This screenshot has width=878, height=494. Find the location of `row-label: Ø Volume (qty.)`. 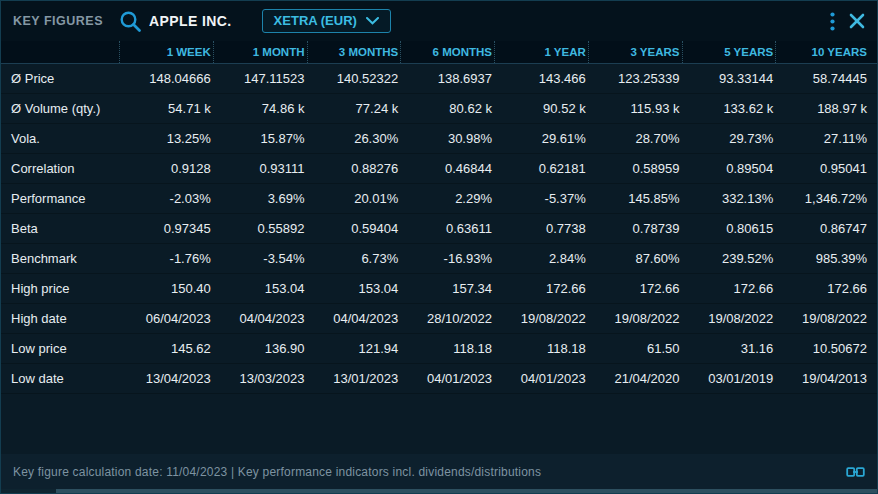

row-label: Ø Volume (qty.) is located at coordinates (60, 108).